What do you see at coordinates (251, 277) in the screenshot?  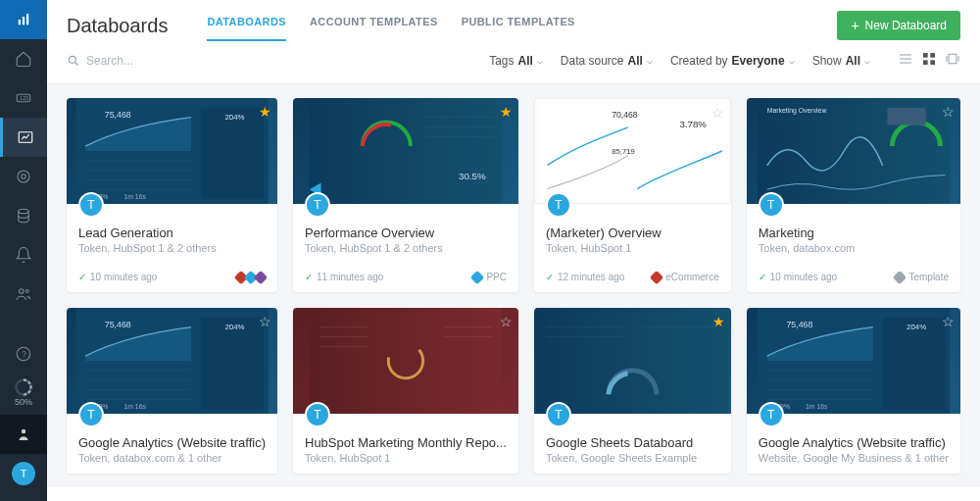 I see `card-tag` at bounding box center [251, 277].